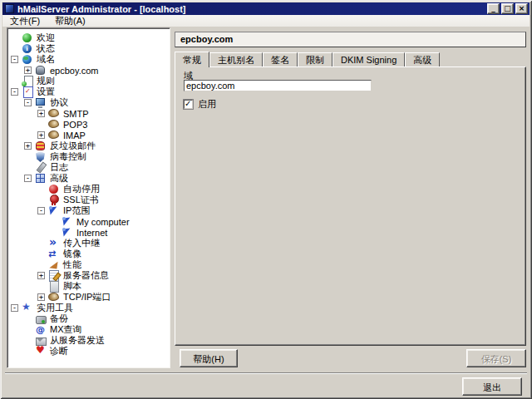  Describe the element at coordinates (200, 105) in the screenshot. I see `enabled-row: 启用` at that location.